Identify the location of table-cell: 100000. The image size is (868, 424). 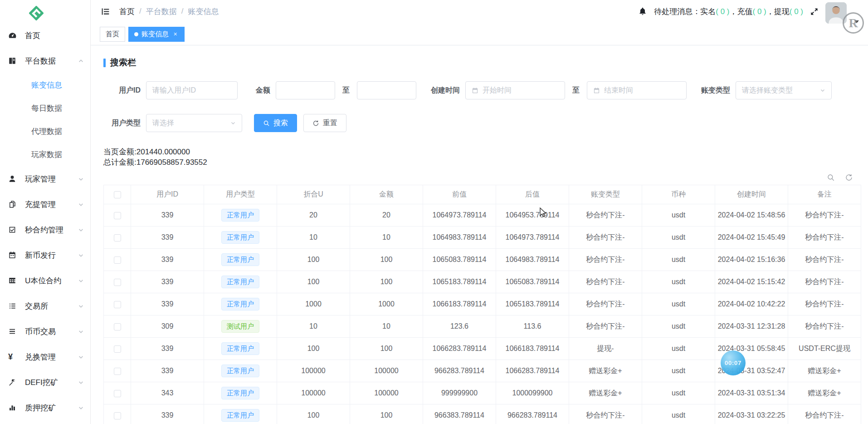
(314, 393).